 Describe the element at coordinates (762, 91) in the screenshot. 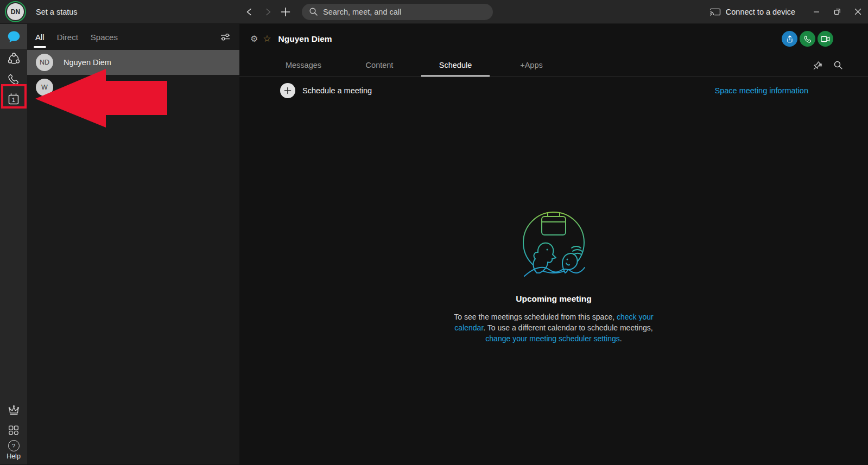

I see `space-meeting-information-link: Space meeting information` at that location.